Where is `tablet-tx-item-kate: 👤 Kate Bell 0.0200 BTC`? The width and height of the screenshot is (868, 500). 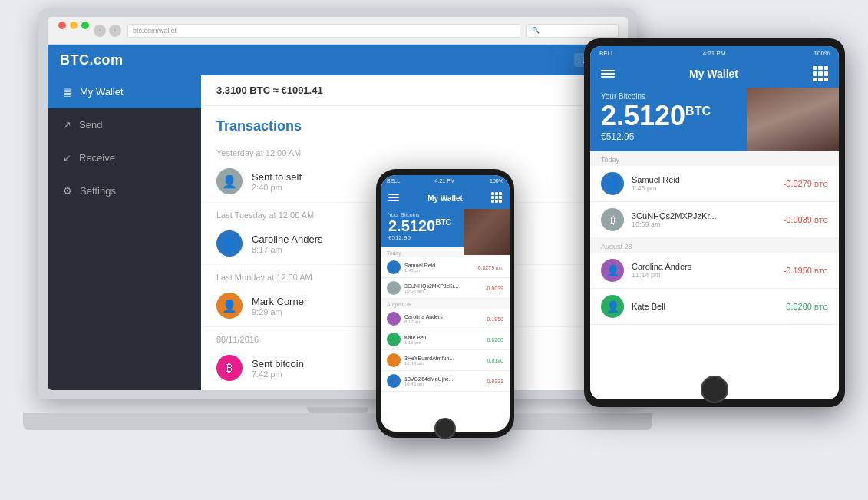 tablet-tx-item-kate: 👤 Kate Bell 0.0200 BTC is located at coordinates (715, 307).